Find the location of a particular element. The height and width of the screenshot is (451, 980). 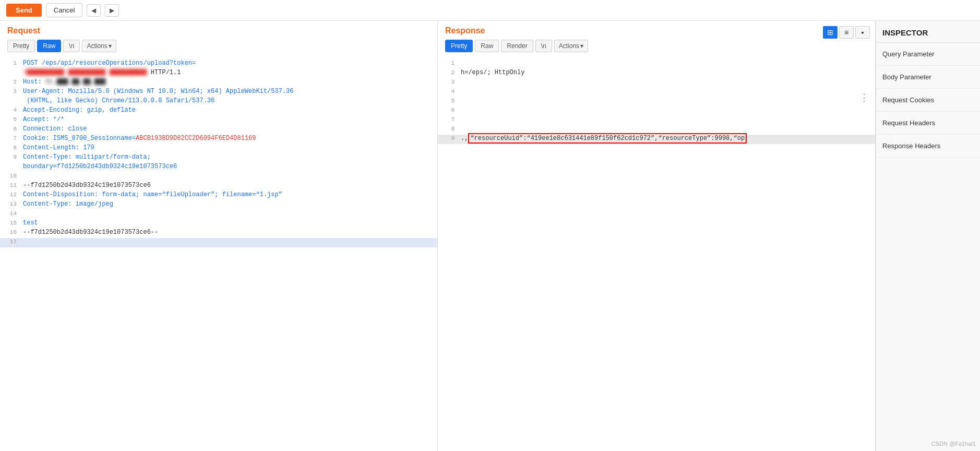

response-line-1: 1 is located at coordinates (656, 64).